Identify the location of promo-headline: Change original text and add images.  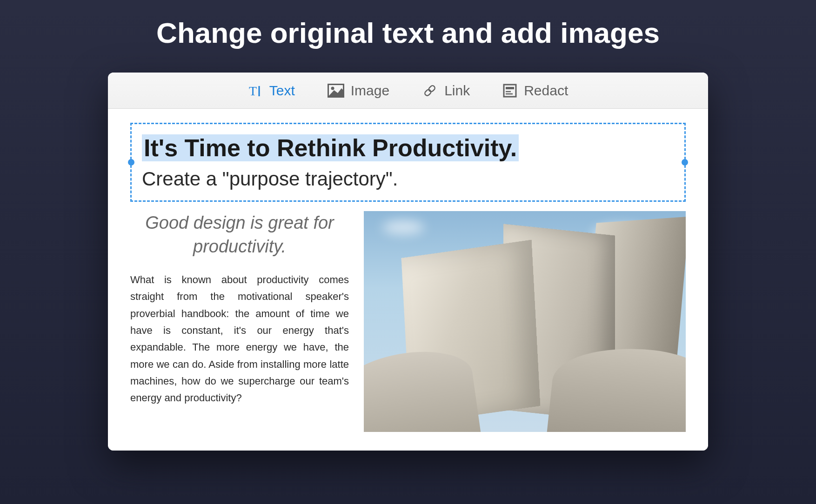
(408, 33).